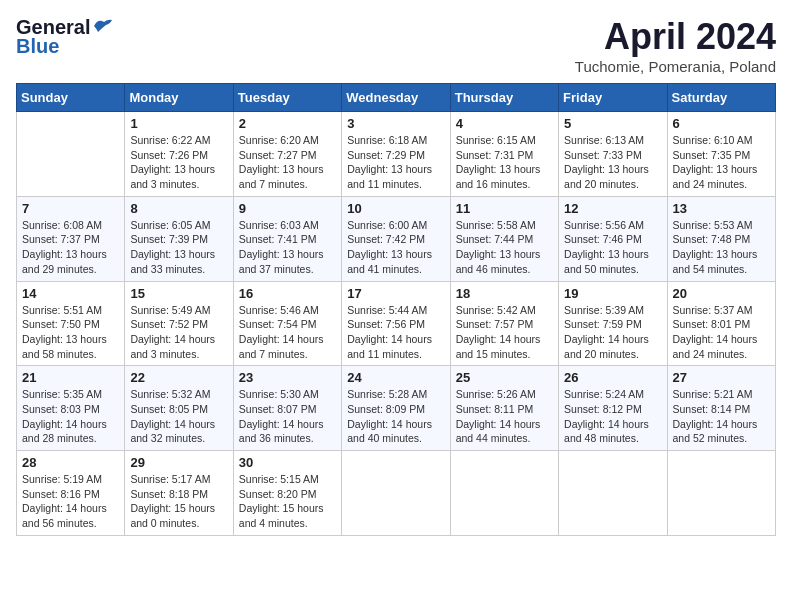 This screenshot has width=792, height=612. What do you see at coordinates (722, 248) in the screenshot?
I see `day-info: Sunrise: 5:53 AMSunset: 7:48 PMDaylight:…` at bounding box center [722, 248].